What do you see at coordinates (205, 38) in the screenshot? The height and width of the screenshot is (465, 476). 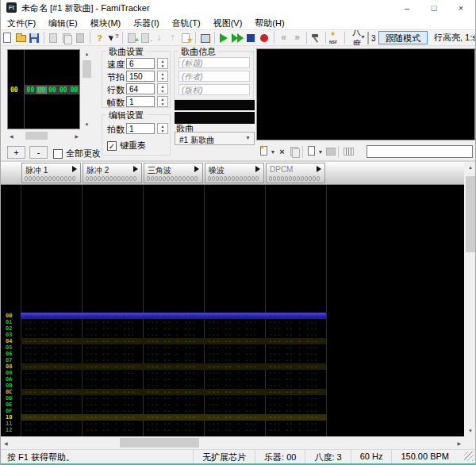 I see `module-properties-icon` at bounding box center [205, 38].